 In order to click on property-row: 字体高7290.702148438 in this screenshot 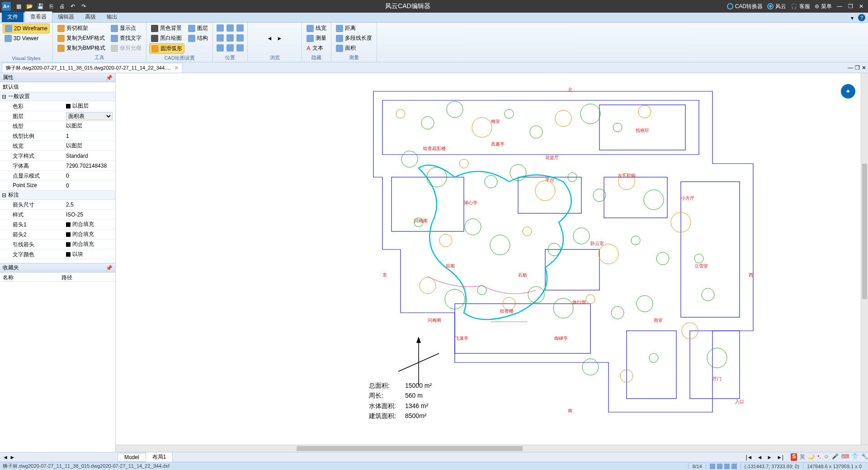, I will do `click(58, 166)`.